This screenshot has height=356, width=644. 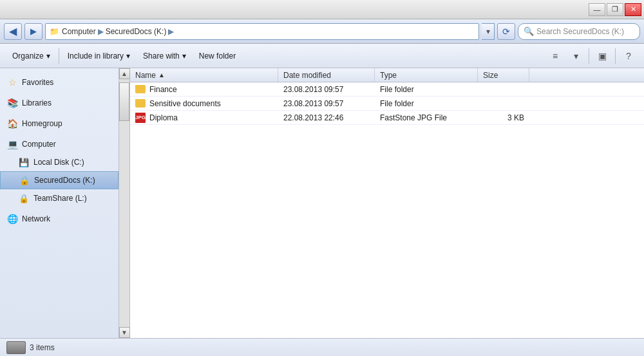 I want to click on share-with-label: Share with, so click(x=161, y=56).